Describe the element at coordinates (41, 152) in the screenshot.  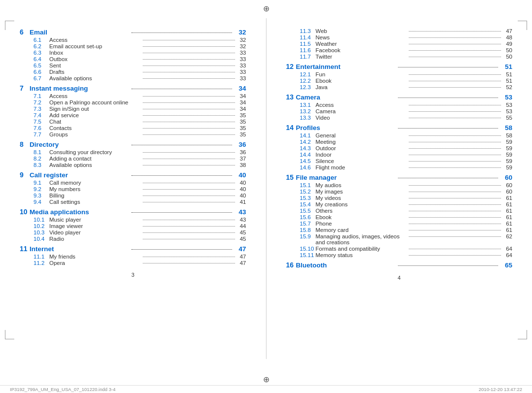
I see `sub-8-1-num: 8.1` at that location.